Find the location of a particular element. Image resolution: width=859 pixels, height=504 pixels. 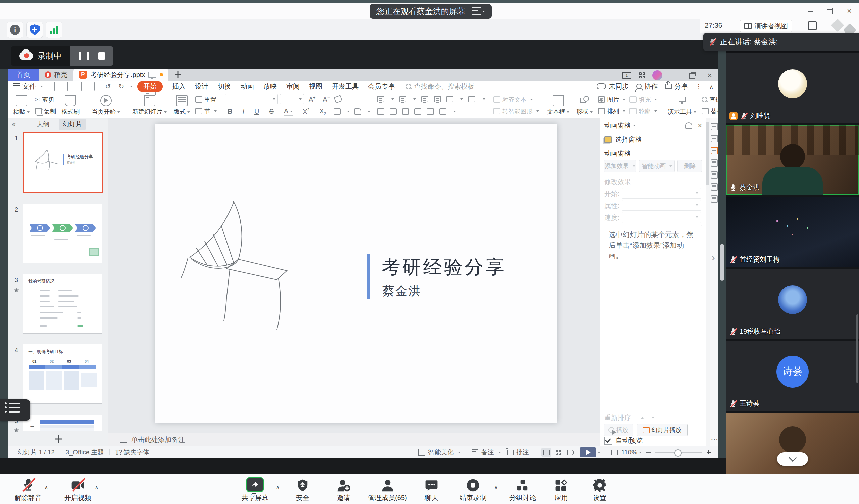

animation-panel-icon is located at coordinates (714, 151).